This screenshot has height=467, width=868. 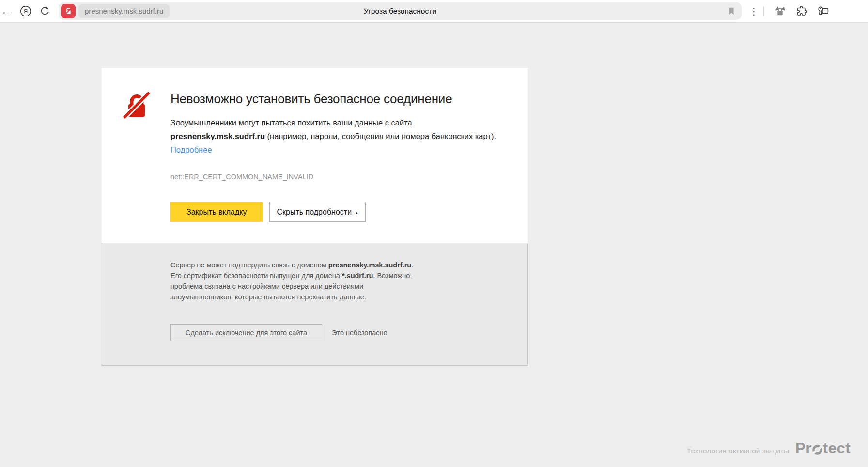 What do you see at coordinates (124, 11) in the screenshot?
I see `url-text: presnensky.msk.sudrf.ru` at bounding box center [124, 11].